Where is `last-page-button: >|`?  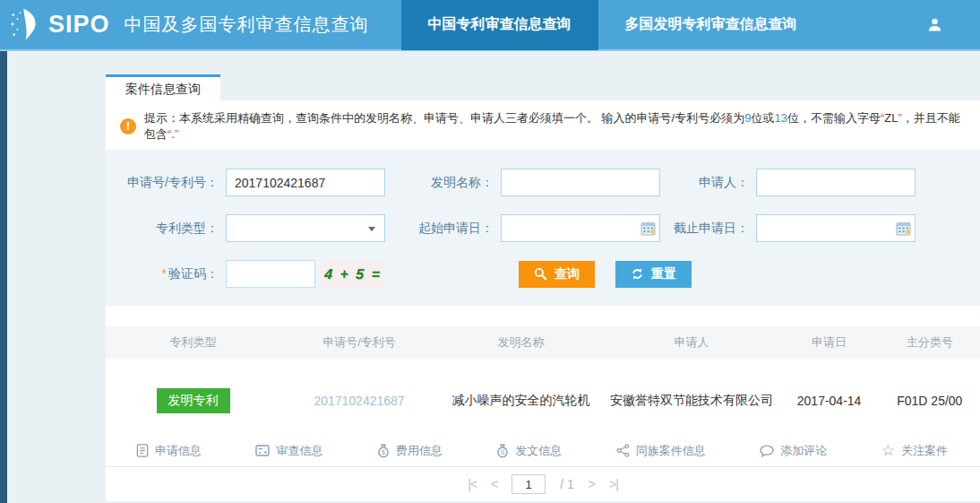 last-page-button: >| is located at coordinates (614, 484).